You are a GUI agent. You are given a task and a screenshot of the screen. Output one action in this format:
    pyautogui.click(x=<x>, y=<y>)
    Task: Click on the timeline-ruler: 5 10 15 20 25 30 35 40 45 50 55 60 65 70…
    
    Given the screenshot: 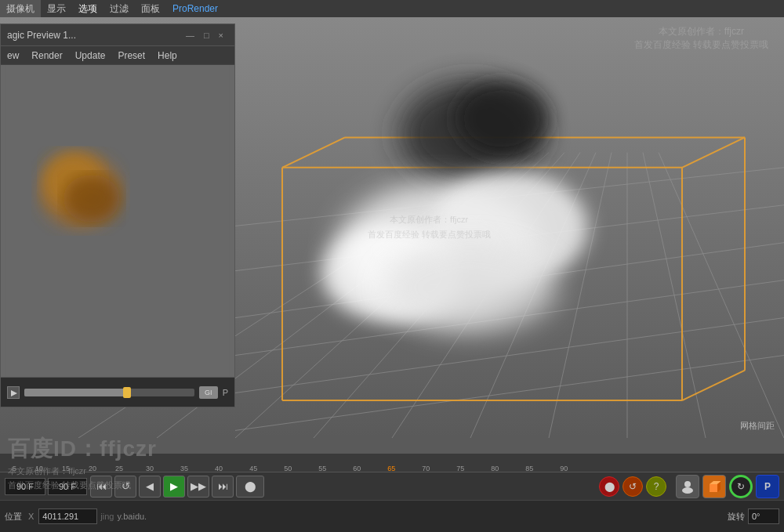 What is the action you would take?
    pyautogui.click(x=392, y=463)
    